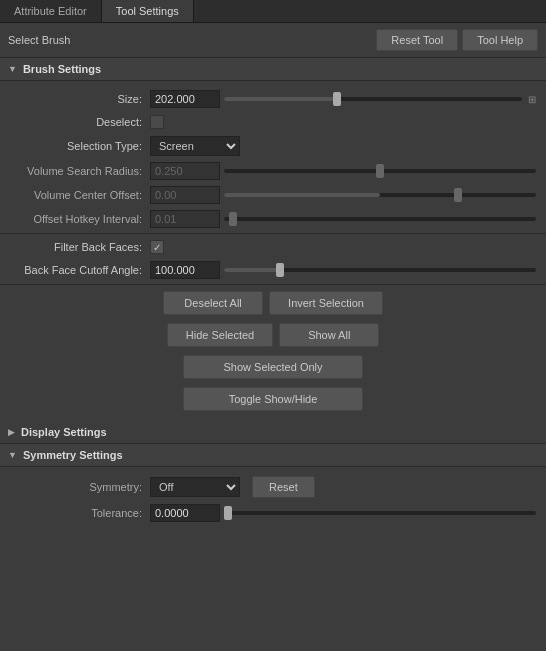  What do you see at coordinates (280, 99) in the screenshot?
I see `size-slider-fill` at bounding box center [280, 99].